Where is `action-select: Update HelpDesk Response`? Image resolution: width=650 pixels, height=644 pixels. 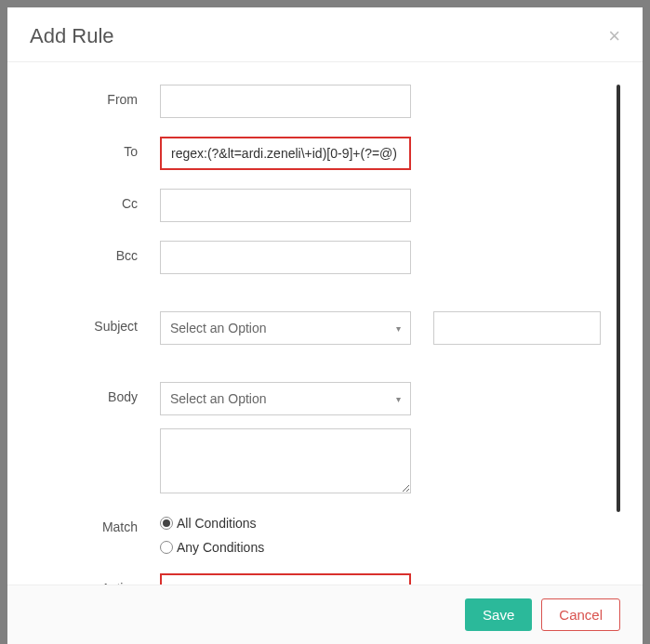
action-select: Update HelpDesk Response is located at coordinates (285, 579).